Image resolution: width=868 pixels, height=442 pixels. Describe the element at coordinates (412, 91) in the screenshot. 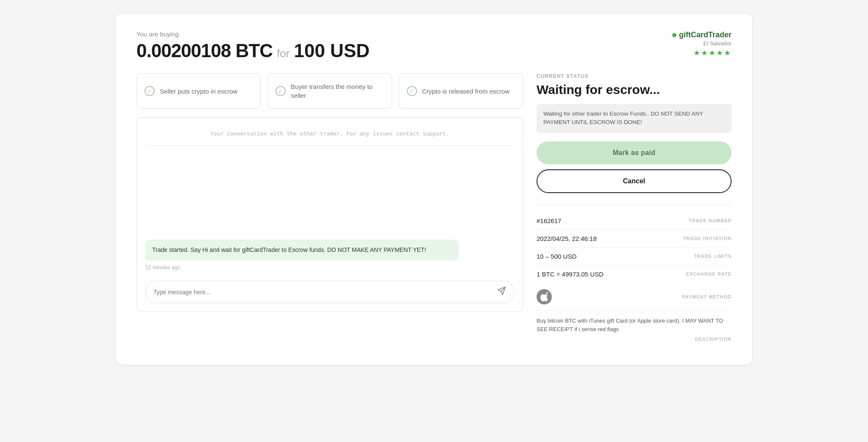

I see `step-3-icon: ✓` at that location.